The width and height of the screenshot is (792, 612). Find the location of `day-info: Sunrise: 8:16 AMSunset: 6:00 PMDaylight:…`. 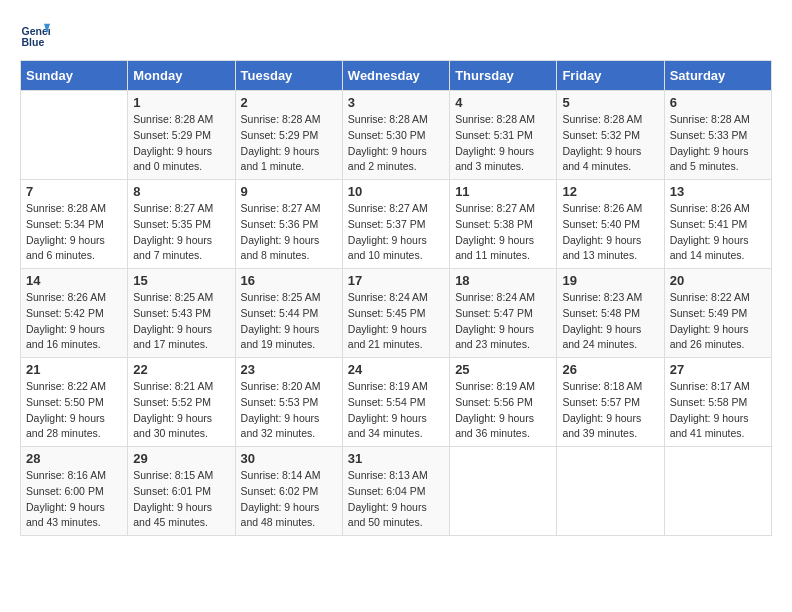

day-info: Sunrise: 8:16 AMSunset: 6:00 PMDaylight:… is located at coordinates (74, 500).